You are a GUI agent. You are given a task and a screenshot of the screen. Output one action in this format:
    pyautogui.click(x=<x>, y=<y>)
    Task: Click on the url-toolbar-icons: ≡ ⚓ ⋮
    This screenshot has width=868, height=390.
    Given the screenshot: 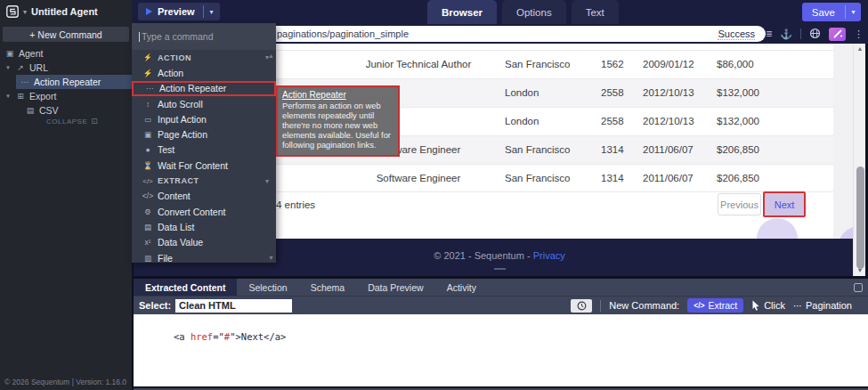 What is the action you would take?
    pyautogui.click(x=815, y=34)
    